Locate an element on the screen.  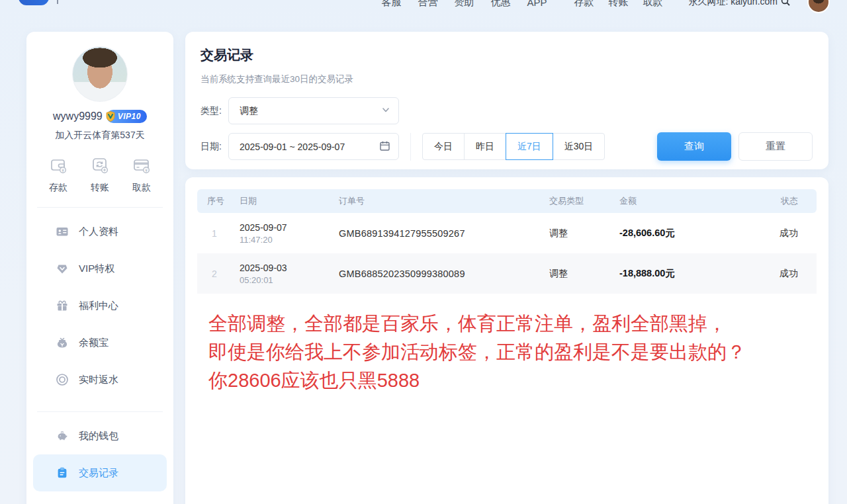
range-button-last30days: 近30日 is located at coordinates (579, 147).